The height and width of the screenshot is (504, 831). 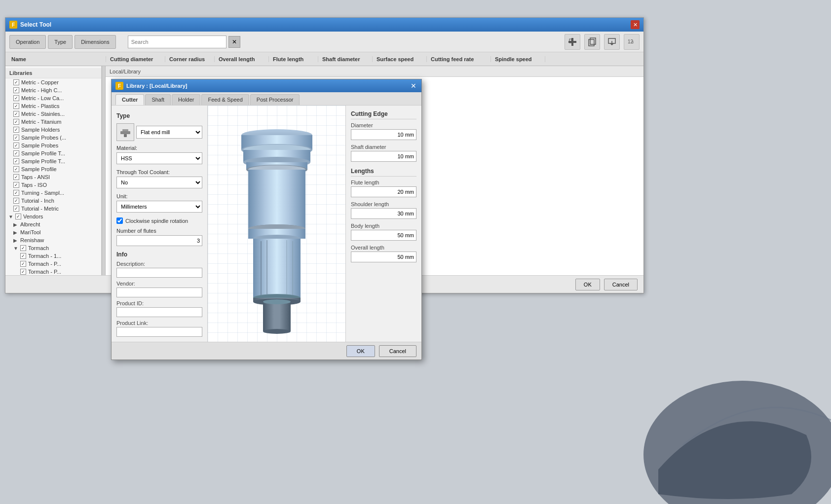 What do you see at coordinates (384, 214) in the screenshot?
I see `shoulder-length-input` at bounding box center [384, 214].